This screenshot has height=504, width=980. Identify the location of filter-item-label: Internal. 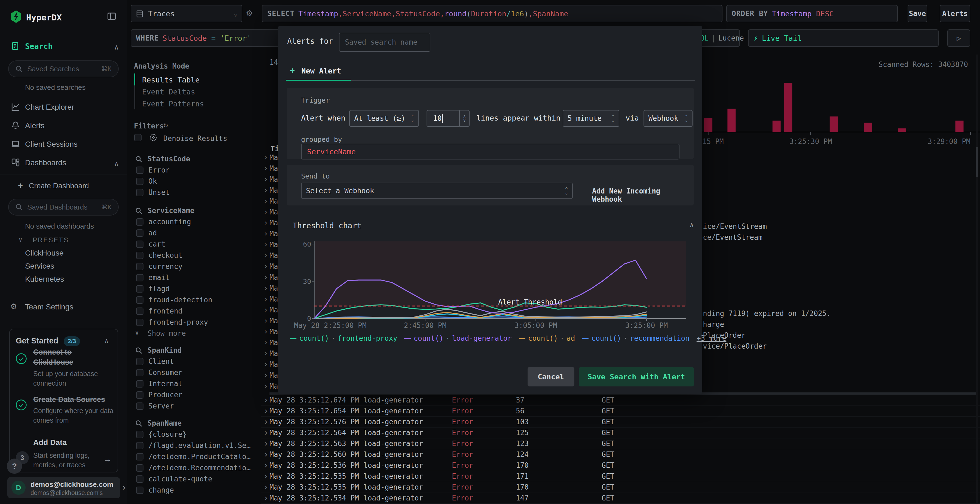
(165, 384).